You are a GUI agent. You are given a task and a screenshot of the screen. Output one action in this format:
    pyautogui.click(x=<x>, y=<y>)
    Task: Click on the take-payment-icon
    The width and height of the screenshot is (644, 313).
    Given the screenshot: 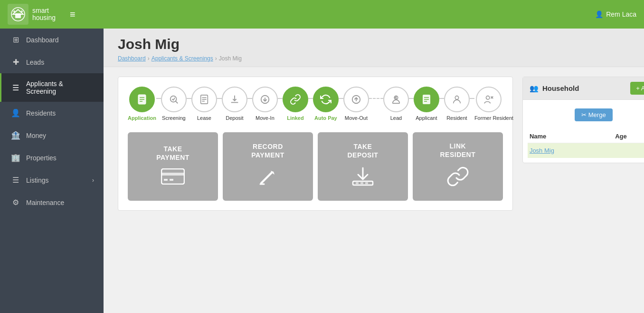 What is the action you would take?
    pyautogui.click(x=173, y=178)
    